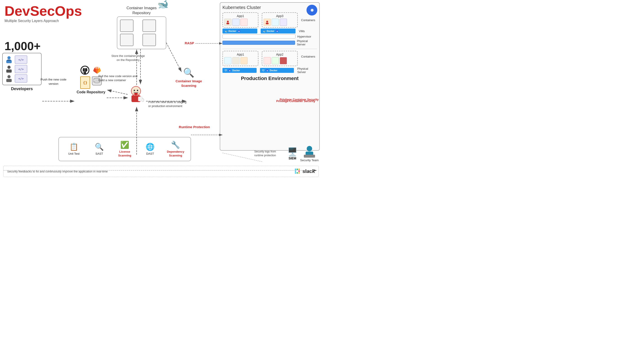 The image size is (644, 362). I want to click on app3-pod-top: App3, so click(280, 20).